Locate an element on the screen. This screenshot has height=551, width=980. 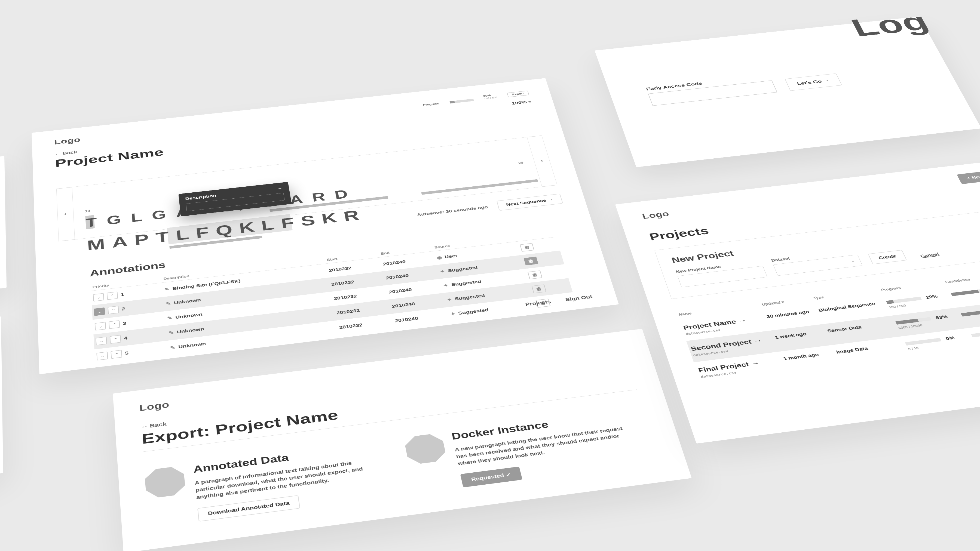
priority-value: 5 is located at coordinates (127, 353).